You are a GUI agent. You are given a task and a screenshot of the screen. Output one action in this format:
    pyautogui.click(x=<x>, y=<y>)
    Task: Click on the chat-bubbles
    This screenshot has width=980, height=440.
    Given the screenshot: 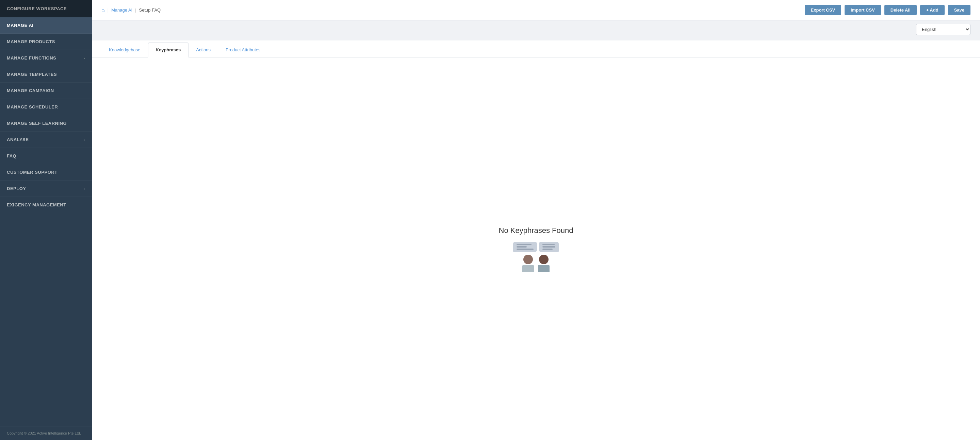 What is the action you would take?
    pyautogui.click(x=536, y=247)
    